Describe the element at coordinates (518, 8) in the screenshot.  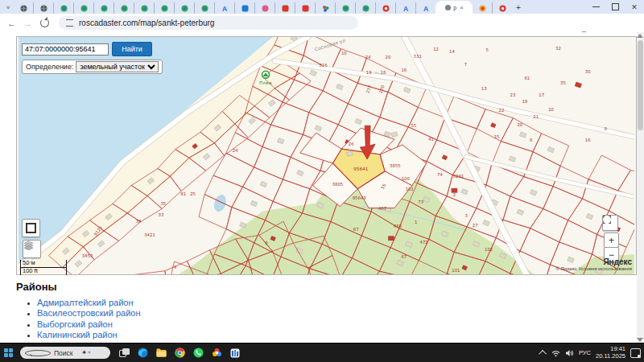
I see `new-tab-button: +` at that location.